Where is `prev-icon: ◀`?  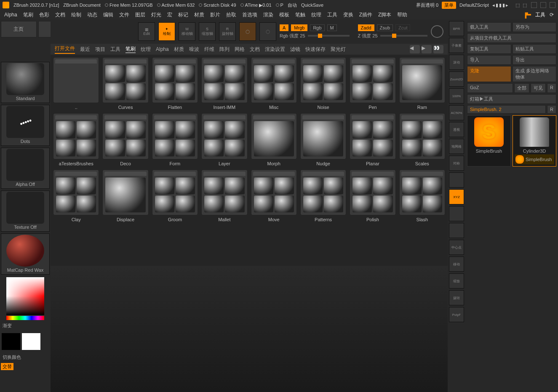 prev-icon: ◀ is located at coordinates (415, 49).